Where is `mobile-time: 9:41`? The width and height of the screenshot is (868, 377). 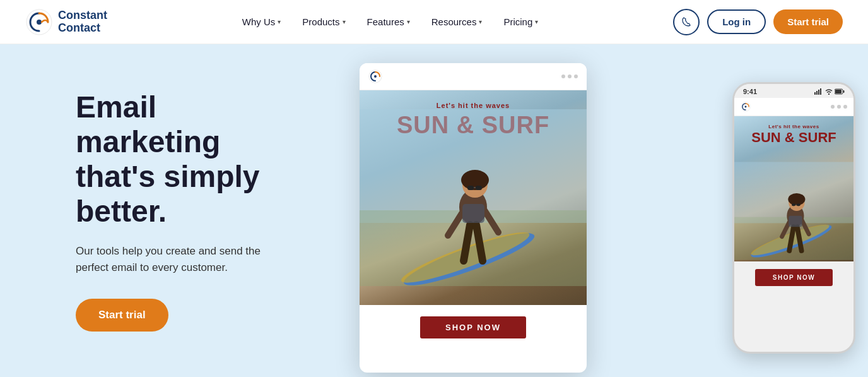 mobile-time: 9:41 is located at coordinates (750, 92).